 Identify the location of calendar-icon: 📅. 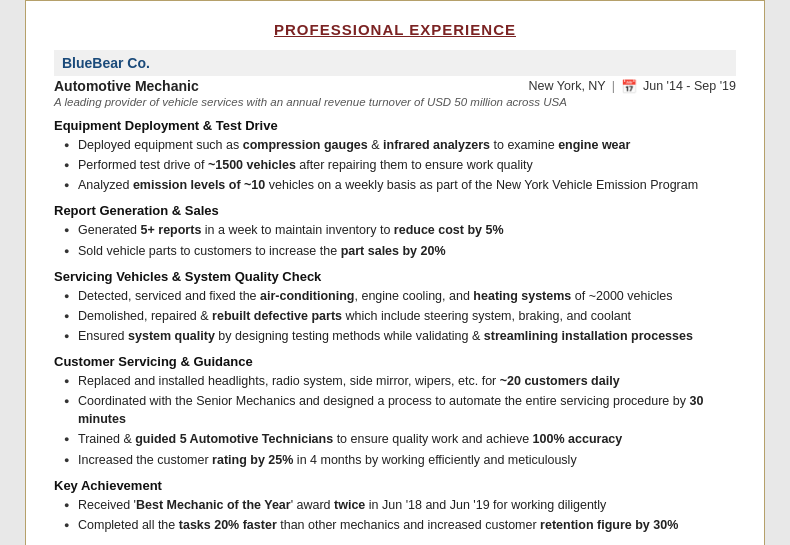
(629, 86).